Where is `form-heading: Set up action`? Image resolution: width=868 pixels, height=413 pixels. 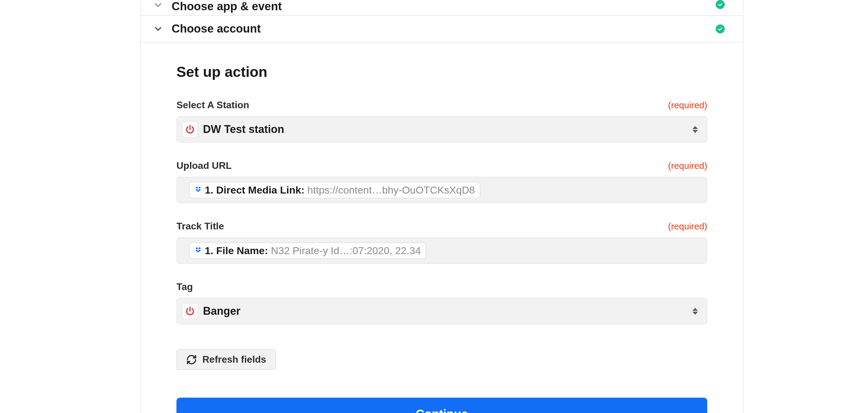
form-heading: Set up action is located at coordinates (442, 72).